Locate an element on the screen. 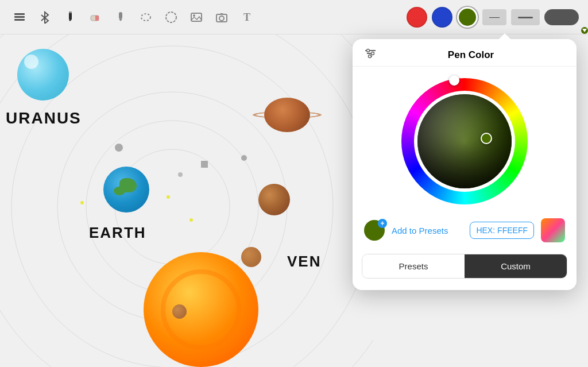 Image resolution: width=588 pixels, height=367 pixels. toolbar: T — is located at coordinates (294, 17).